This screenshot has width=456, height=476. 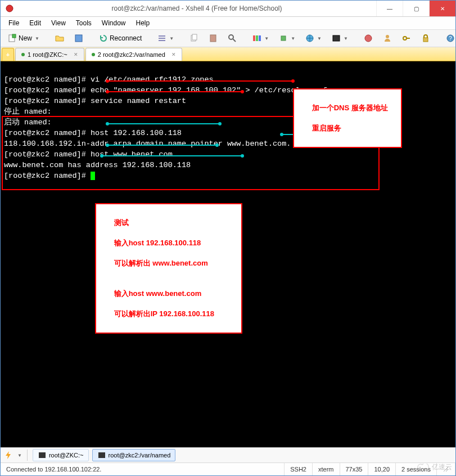 I want to click on session-button, so click(x=368, y=38).